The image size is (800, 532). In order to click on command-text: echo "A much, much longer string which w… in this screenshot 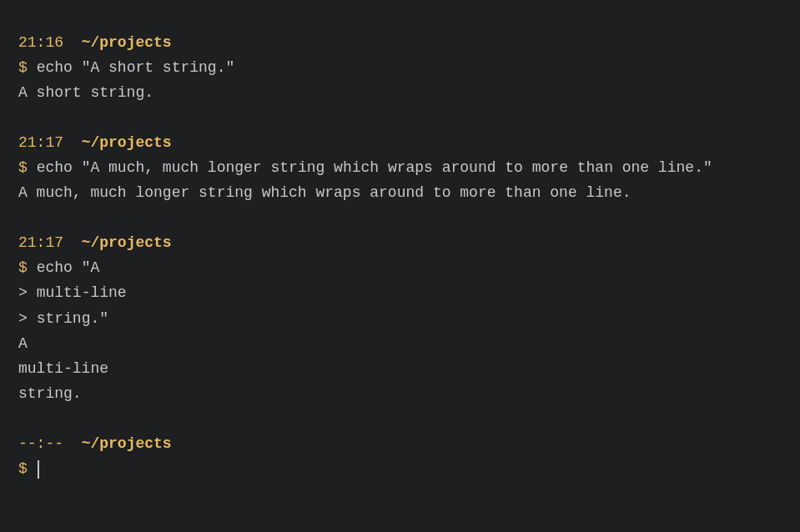, I will do `click(375, 168)`.